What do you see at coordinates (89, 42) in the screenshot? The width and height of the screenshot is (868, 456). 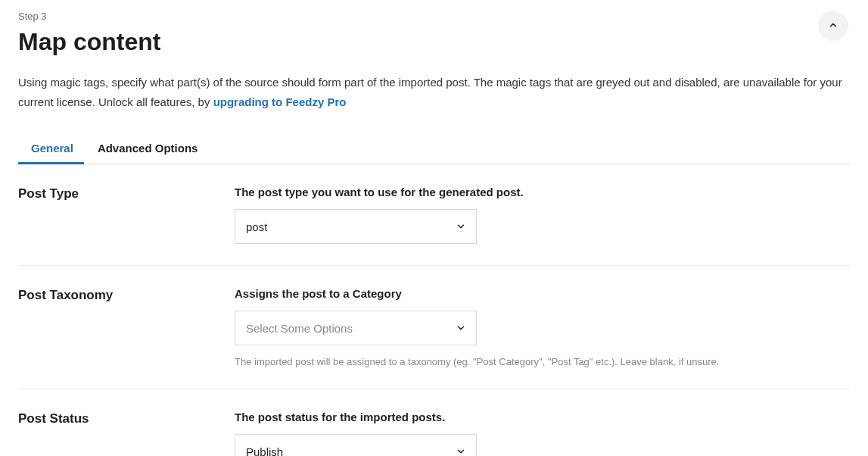 I see `page-title: Map content` at bounding box center [89, 42].